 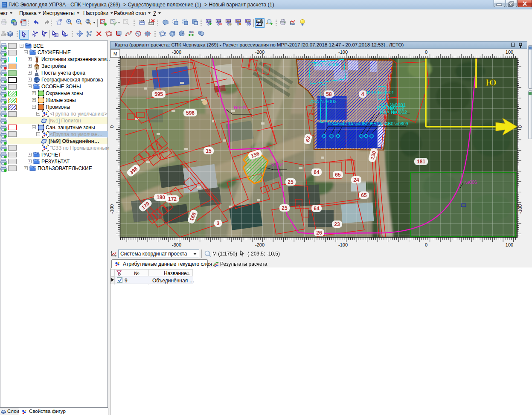 I want to click on svg-text: 180, so click(x=161, y=197).